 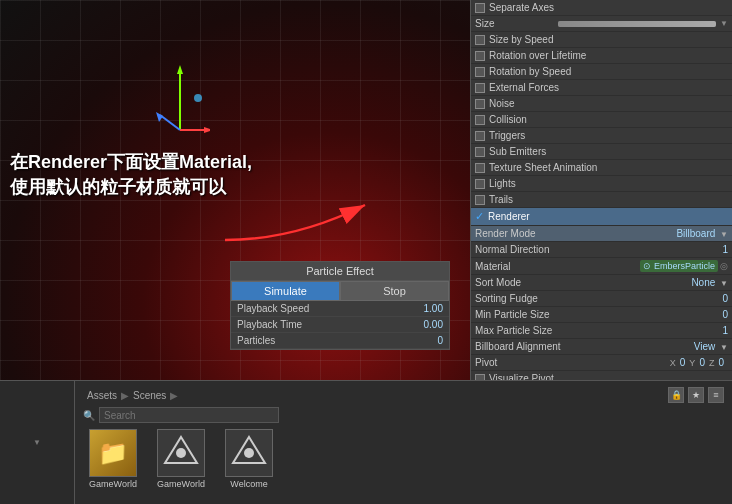 I want to click on trails-row: Trails, so click(x=602, y=200).